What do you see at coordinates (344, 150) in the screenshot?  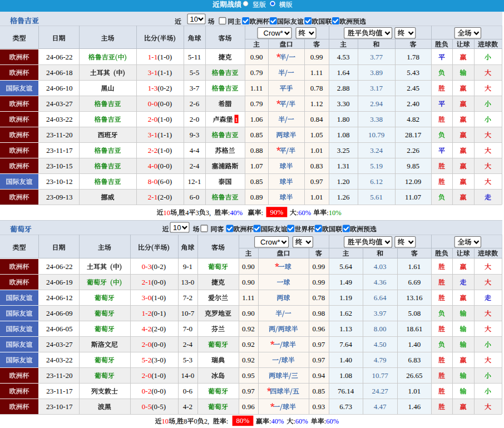 I see `svg-text: 3.25` at bounding box center [344, 150].